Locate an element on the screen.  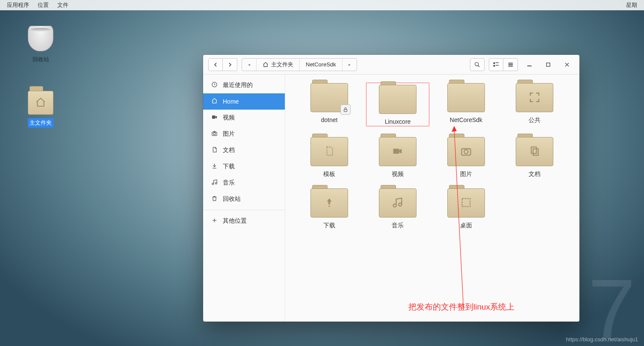
sidebar-item-music: 音乐 is located at coordinates (244, 183).